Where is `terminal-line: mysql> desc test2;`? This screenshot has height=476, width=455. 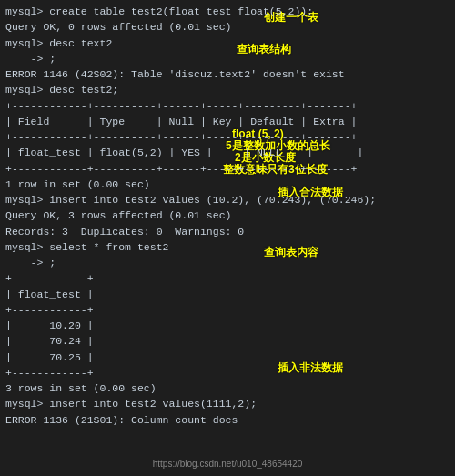
terminal-line: mysql> desc test2; is located at coordinates (228, 89).